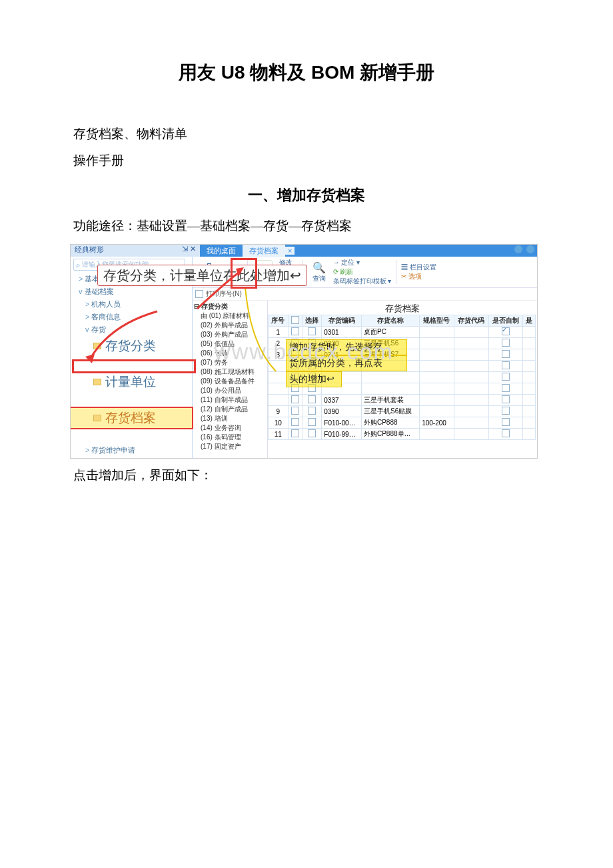 This screenshot has height=868, width=613. What do you see at coordinates (402, 308) in the screenshot?
I see `page-title: 存货档案` at bounding box center [402, 308].